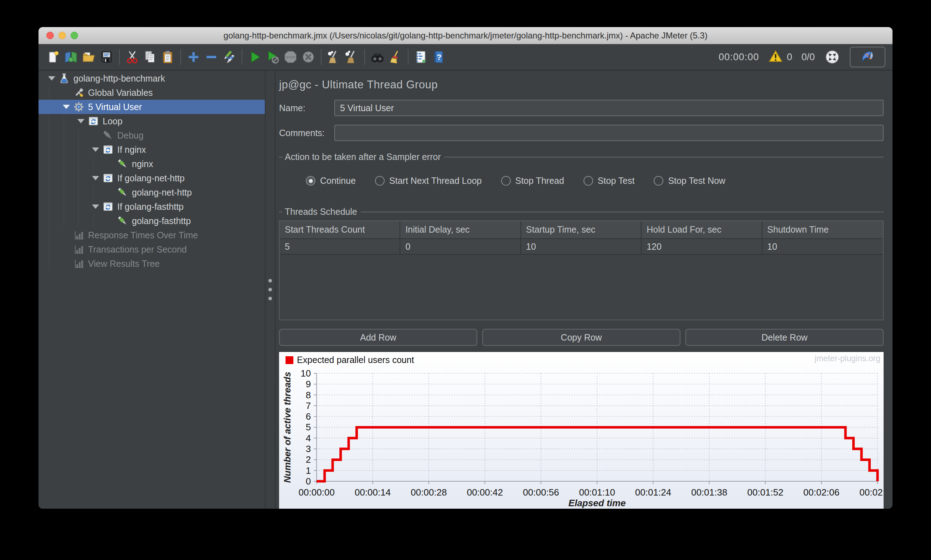  What do you see at coordinates (143, 235) in the screenshot?
I see `tree-item-label: Response Times Over Time` at bounding box center [143, 235].